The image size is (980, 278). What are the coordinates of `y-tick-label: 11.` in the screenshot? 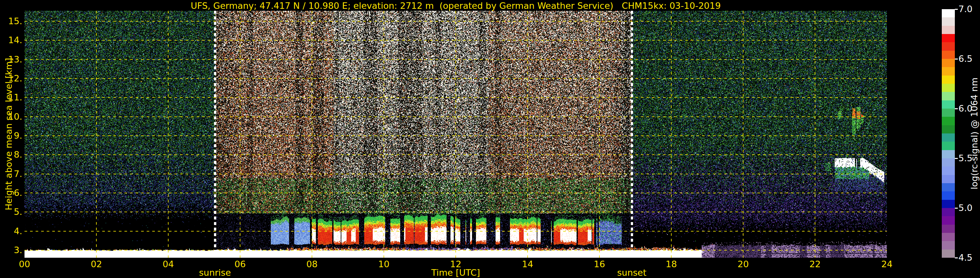 It's located at (11, 97).